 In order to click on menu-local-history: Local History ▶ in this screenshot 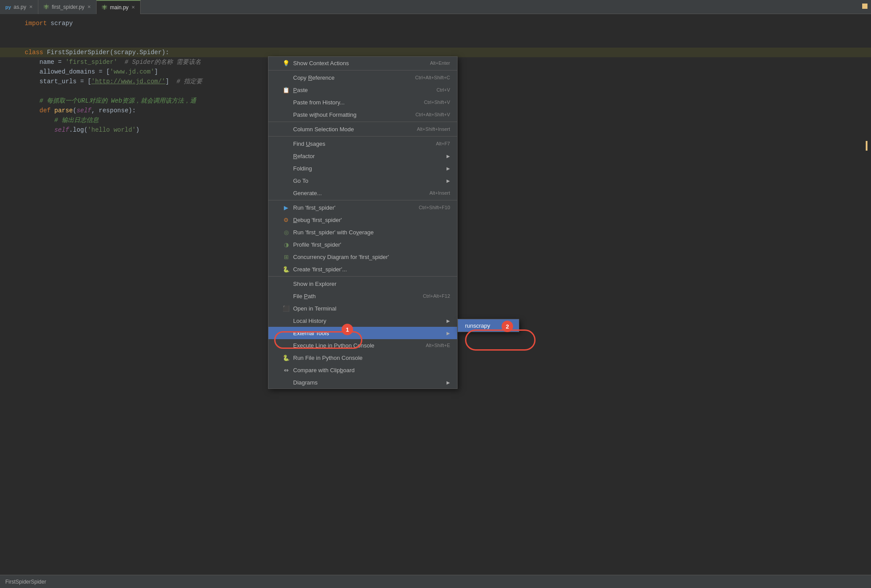, I will do `click(363, 321)`.